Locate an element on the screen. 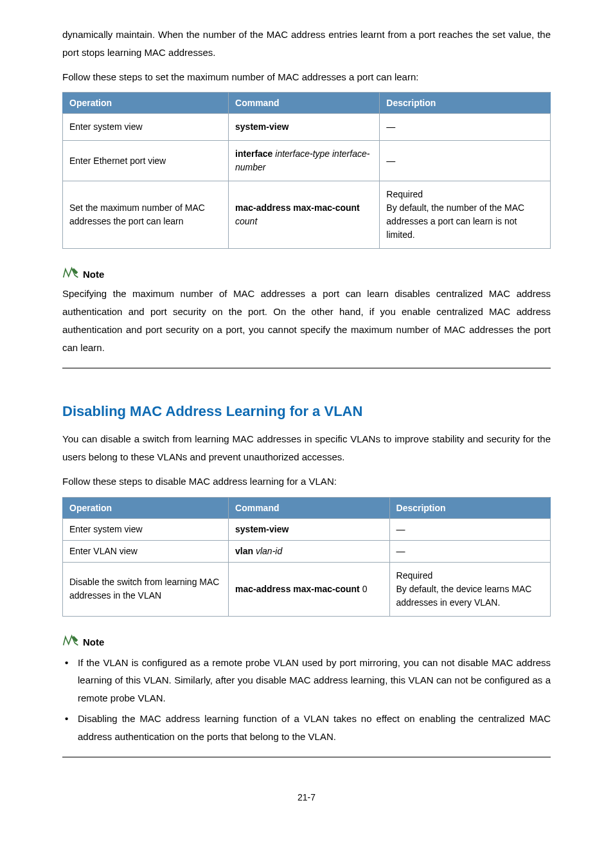 The width and height of the screenshot is (613, 868). desc-default: By default, the number of the MAC addres… is located at coordinates (465, 221).